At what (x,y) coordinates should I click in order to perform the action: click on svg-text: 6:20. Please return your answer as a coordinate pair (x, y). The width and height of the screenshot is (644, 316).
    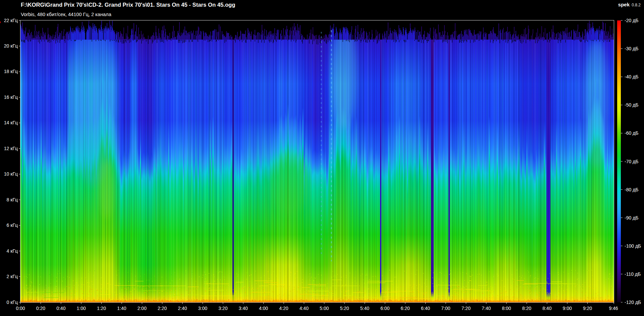
    Looking at the image, I should click on (405, 308).